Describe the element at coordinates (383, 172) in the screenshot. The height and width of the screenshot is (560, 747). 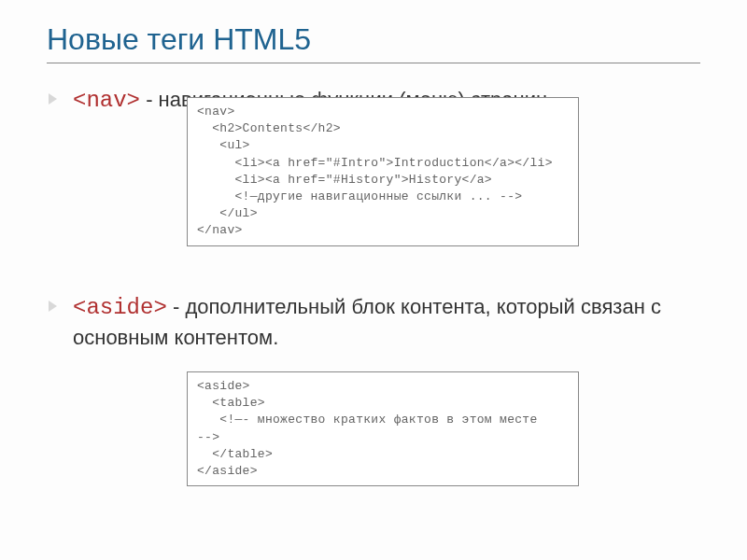
I see `code-example-nav: <nav> <h2>Contents</h2> <ul> <li><a href…` at that location.